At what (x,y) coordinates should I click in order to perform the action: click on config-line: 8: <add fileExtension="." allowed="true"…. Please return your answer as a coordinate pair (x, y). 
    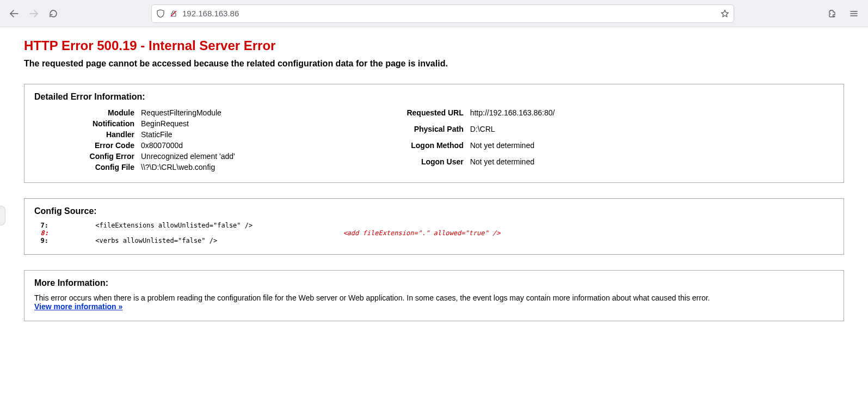
    Looking at the image, I should click on (434, 233).